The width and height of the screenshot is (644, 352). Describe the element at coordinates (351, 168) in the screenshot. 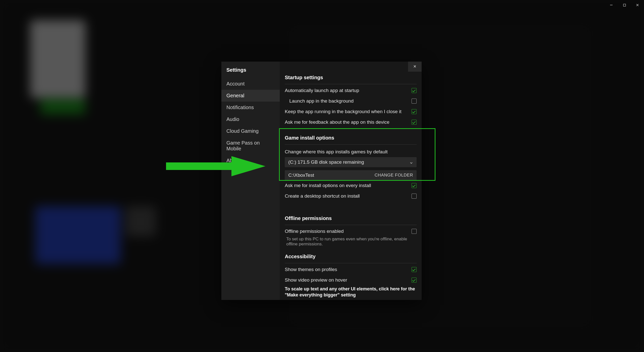

I see `section-install: Game install options Change where this a…` at that location.